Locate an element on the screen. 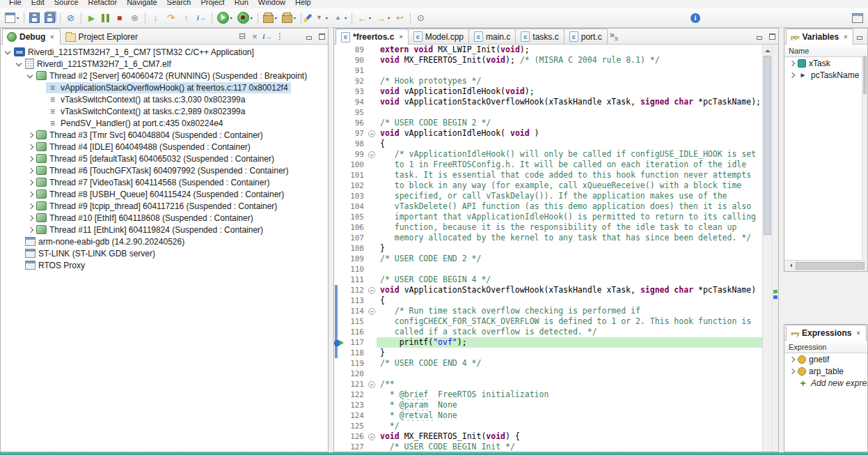  line-number: 121 is located at coordinates (355, 385).